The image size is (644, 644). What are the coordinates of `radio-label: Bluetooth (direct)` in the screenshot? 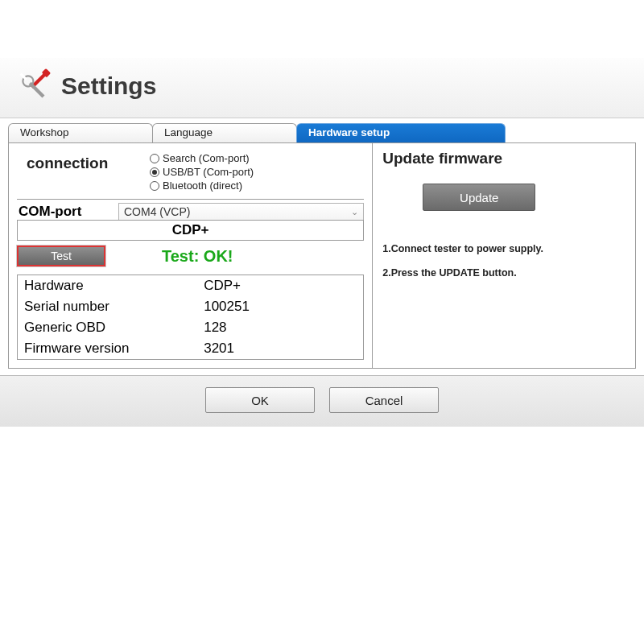 It's located at (203, 185).